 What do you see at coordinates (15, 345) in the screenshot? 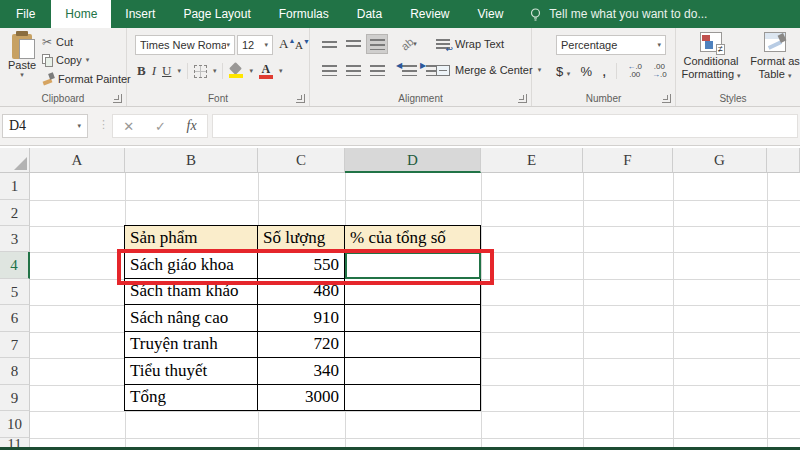
I see `row-header-7: 7` at bounding box center [15, 345].